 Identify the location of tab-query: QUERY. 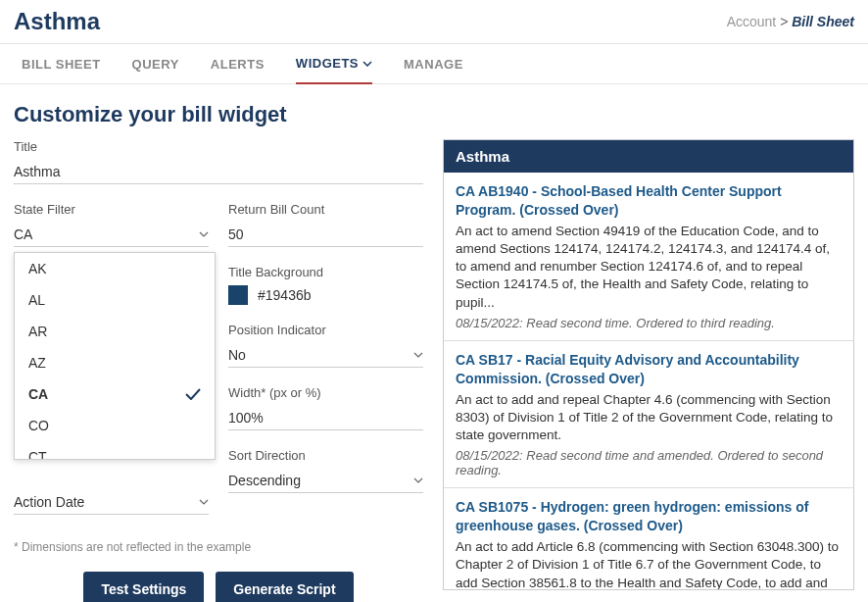
(156, 70).